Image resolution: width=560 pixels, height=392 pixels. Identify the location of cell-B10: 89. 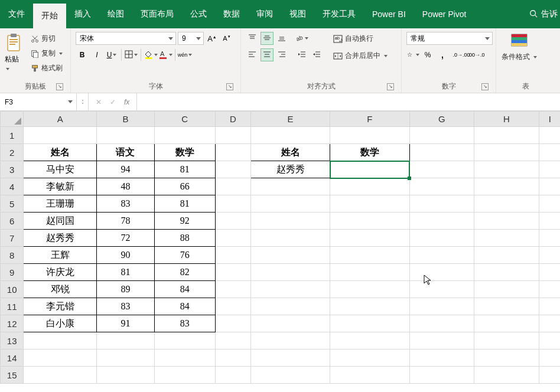
(125, 289).